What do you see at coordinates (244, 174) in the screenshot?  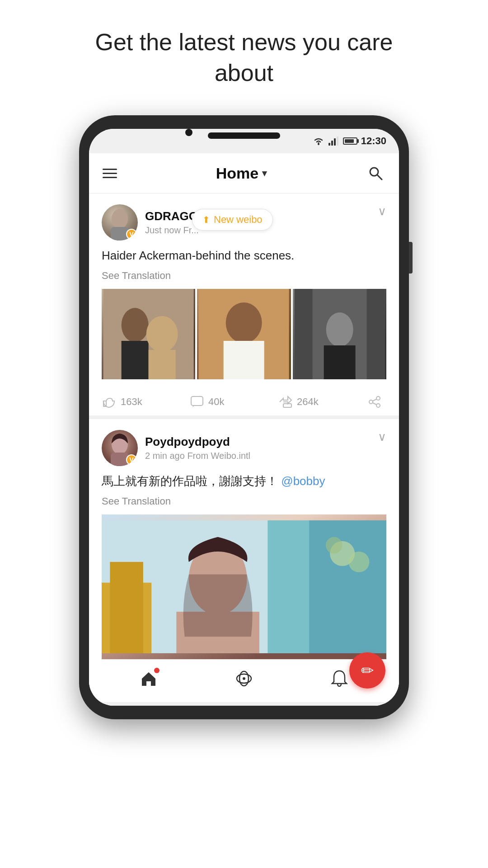 I see `top-nav: Home ▾` at bounding box center [244, 174].